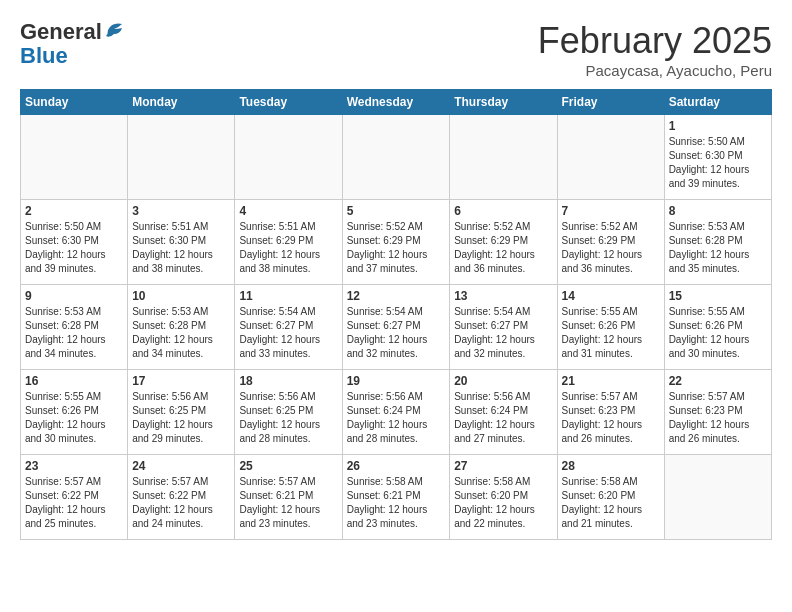 This screenshot has height=612, width=792. Describe the element at coordinates (115, 30) in the screenshot. I see `logo-bird-icon` at that location.